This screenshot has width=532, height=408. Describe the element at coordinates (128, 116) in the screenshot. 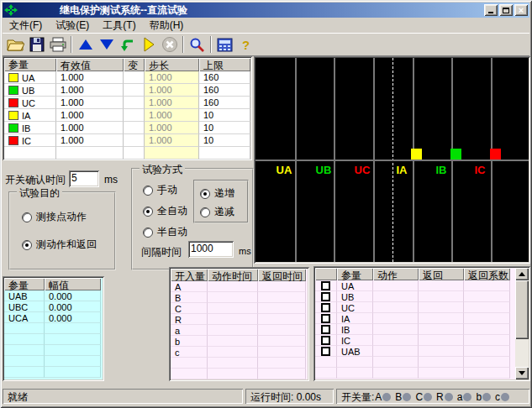

I see `table-row: IA 1.000 1.000 10` at that location.